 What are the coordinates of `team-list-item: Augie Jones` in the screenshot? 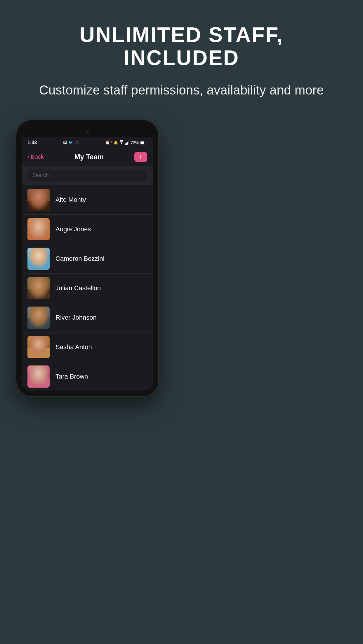 It's located at (87, 229).